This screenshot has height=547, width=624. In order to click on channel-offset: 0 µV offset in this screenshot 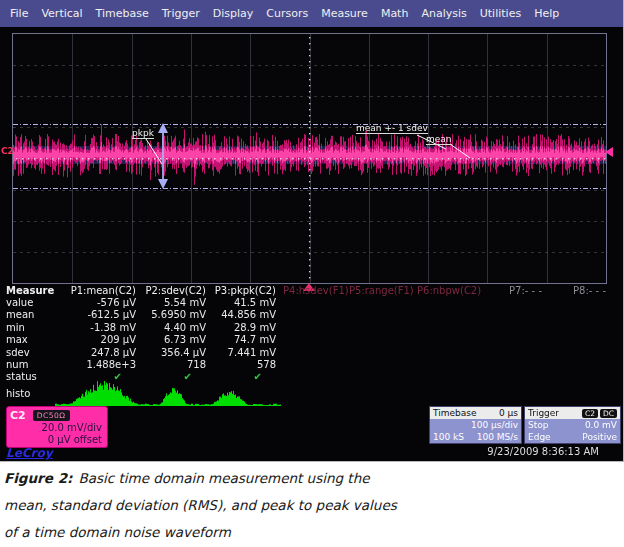, I will do `click(57, 440)`.